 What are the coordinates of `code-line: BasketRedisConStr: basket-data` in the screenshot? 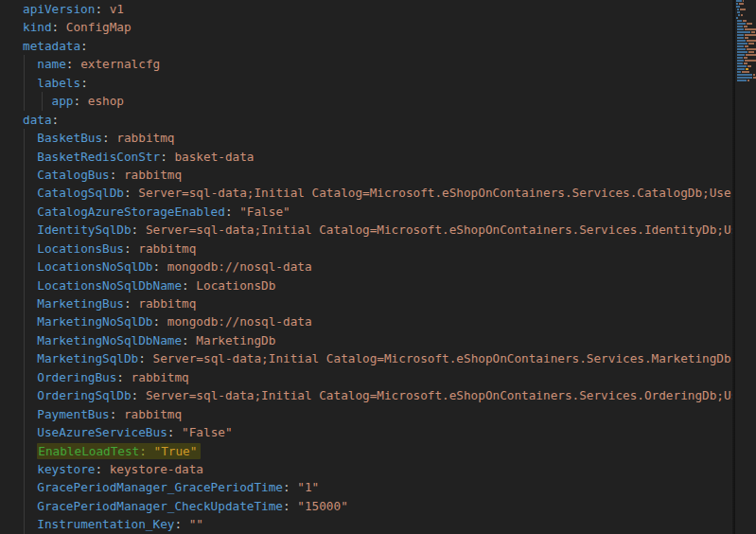 It's located at (367, 157).